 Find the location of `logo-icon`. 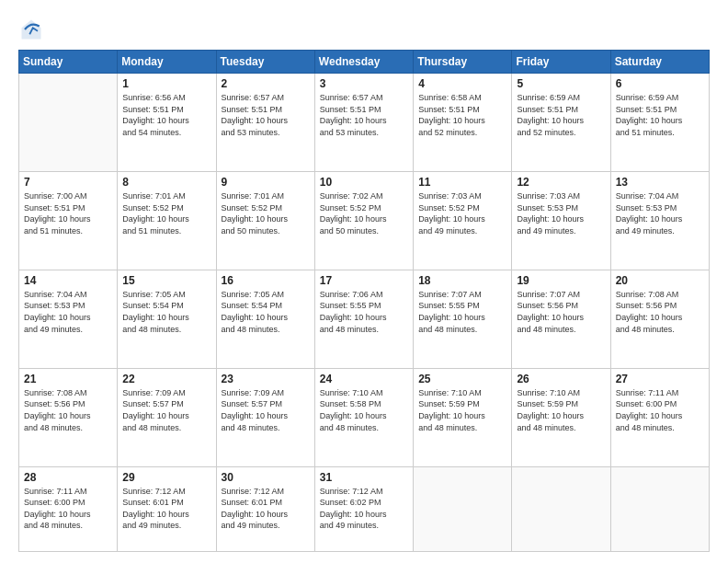

logo-icon is located at coordinates (31, 29).